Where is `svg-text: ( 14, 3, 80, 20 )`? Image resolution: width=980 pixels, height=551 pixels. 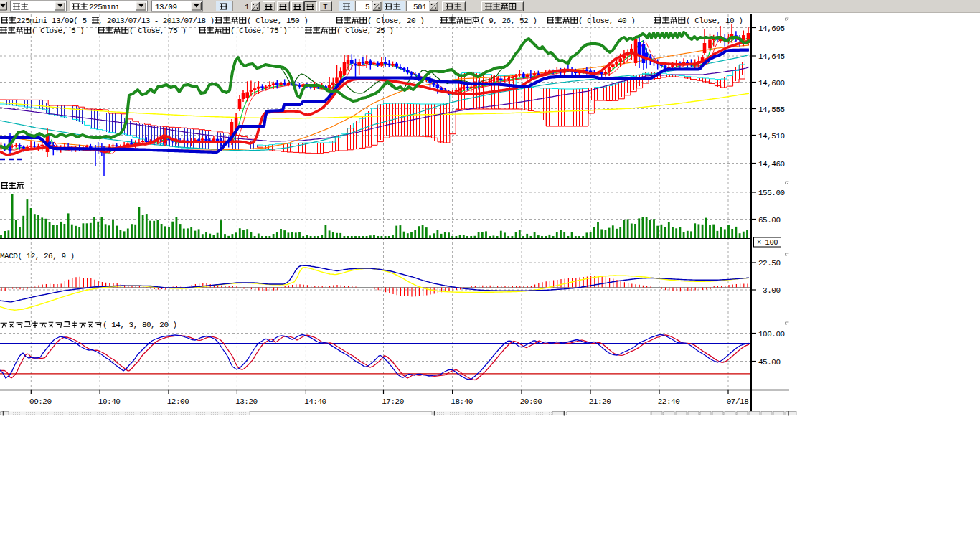 svg-text: ( 14, 3, 80, 20 ) is located at coordinates (140, 325).